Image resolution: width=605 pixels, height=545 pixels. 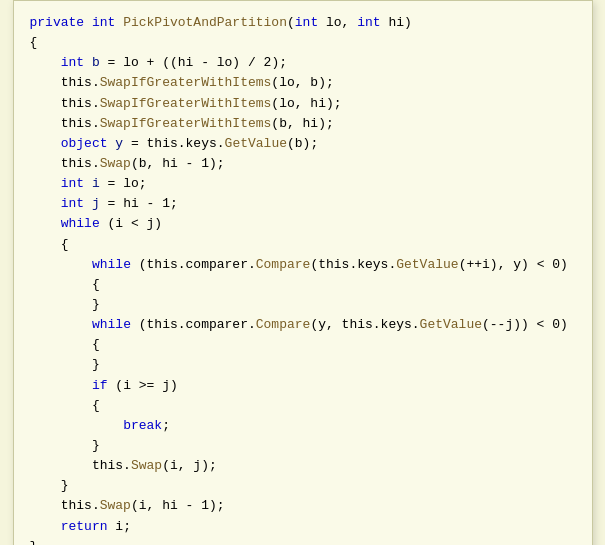 I want to click on token-normal: = lo + ((hi - lo) / 2);, so click(x=194, y=62).